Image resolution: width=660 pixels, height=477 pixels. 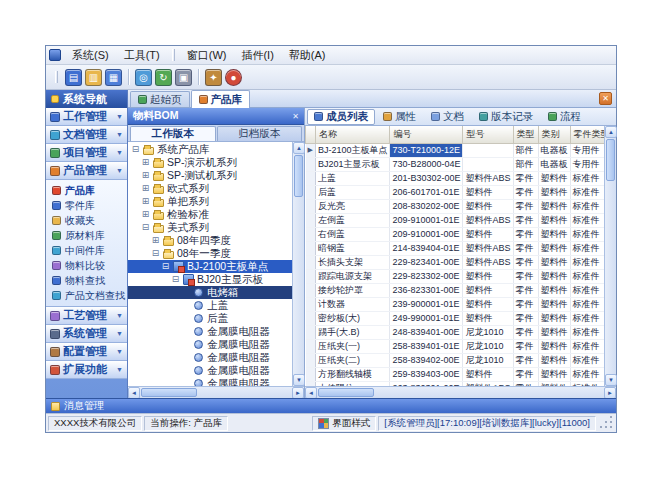 I want to click on grid-cell: 暗钢盖, so click(x=352, y=248).